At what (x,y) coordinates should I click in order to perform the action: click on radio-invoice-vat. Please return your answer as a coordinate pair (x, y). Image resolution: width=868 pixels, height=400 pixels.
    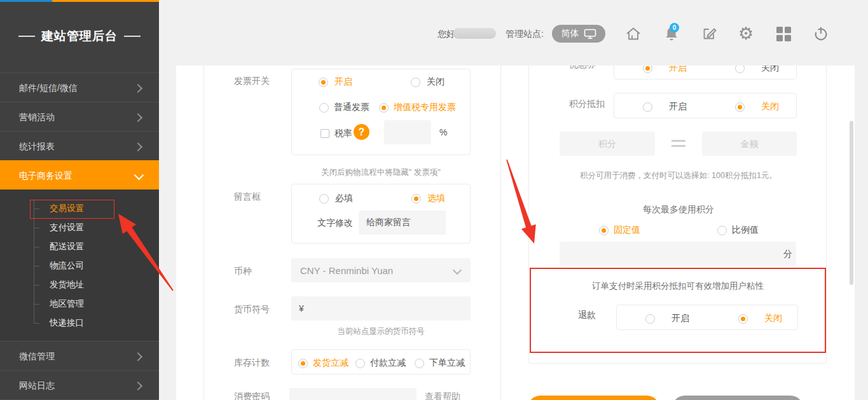
    Looking at the image, I should click on (384, 108).